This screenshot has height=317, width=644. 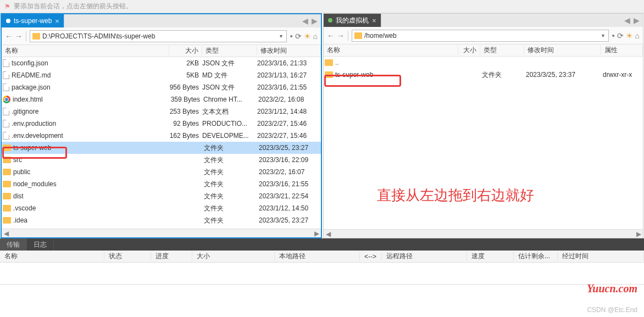 I want to click on table-row: ts-super-web文件夹2023/3/25, 23:27, so click(x=162, y=148).